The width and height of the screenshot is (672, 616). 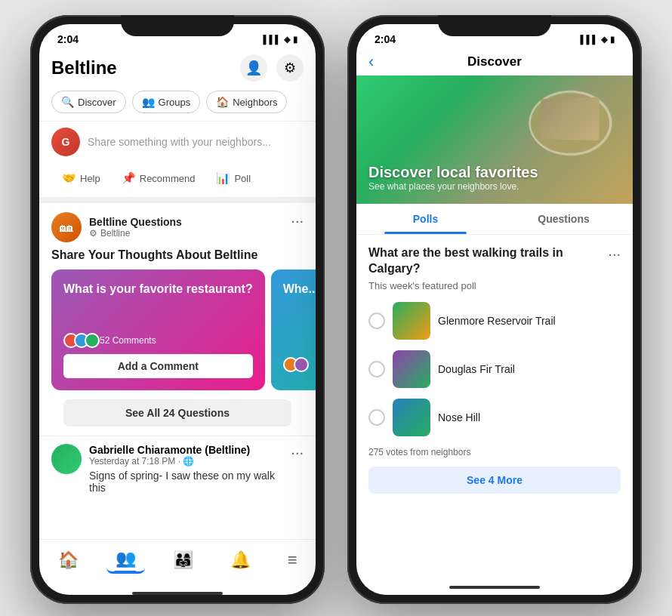 I want to click on signal-icon-1: ▌▌▌, so click(x=272, y=39).